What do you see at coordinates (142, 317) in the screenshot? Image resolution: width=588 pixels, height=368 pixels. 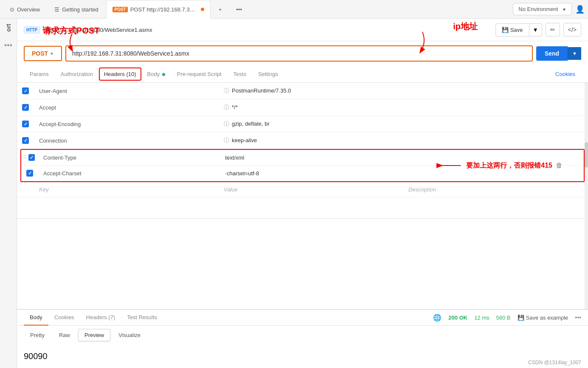 I see `resp-tab-test-results: Test Results` at bounding box center [142, 317].